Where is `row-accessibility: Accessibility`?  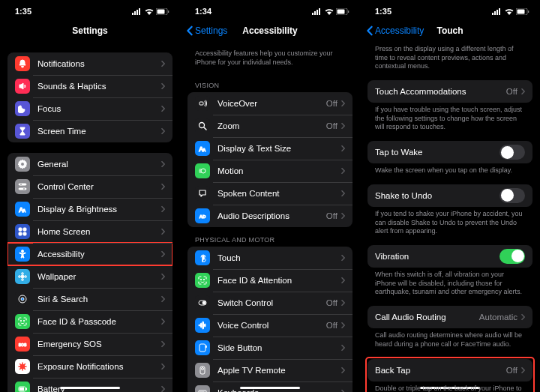
row-accessibility: Accessibility is located at coordinates (90, 254).